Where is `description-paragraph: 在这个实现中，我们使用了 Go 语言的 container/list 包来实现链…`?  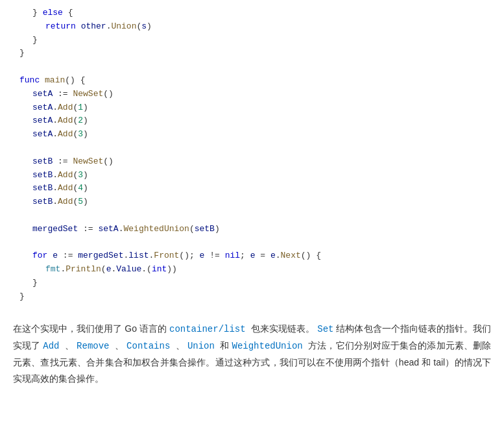 description-paragraph: 在这个实现中，我们使用了 Go 语言的 container/list 包来实现链… is located at coordinates (252, 354).